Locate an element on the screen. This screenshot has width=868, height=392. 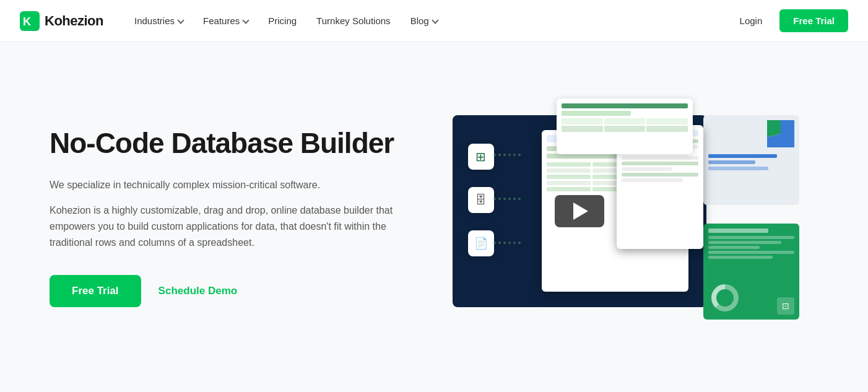
free-trial-hero-button: Free Trial is located at coordinates (95, 291).